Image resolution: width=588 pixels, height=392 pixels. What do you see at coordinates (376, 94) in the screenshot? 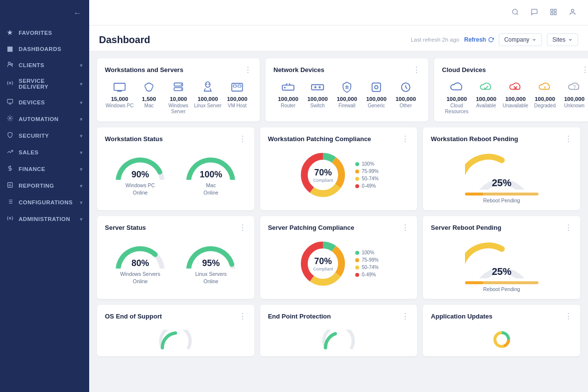
I see `device-item-generic: 100,000 Generic` at bounding box center [376, 94].